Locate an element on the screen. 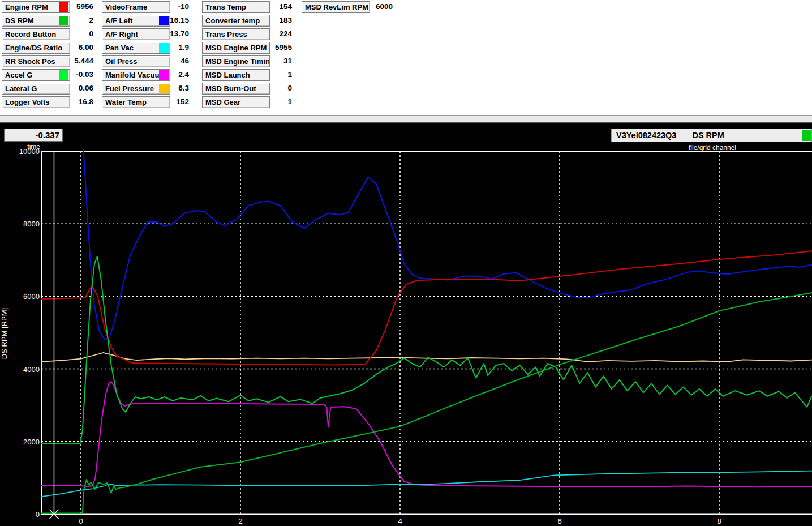  file-grid-channel-selector: V3Yel082423Q3DS RPM is located at coordinates (712, 135).